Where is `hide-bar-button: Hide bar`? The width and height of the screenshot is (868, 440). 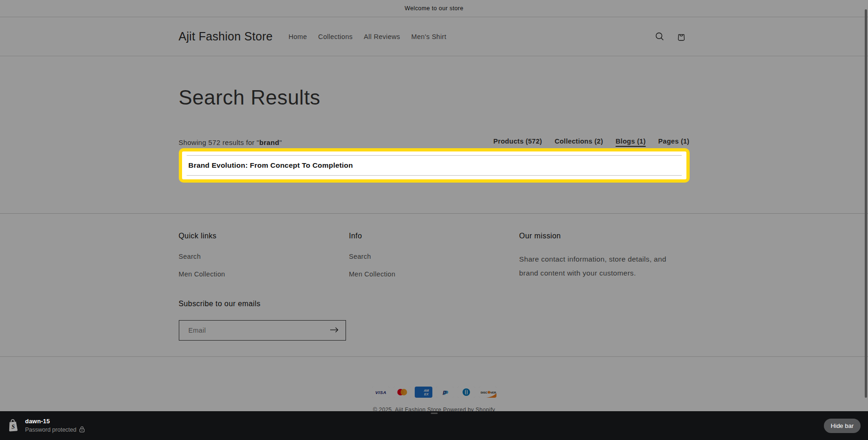 hide-bar-button: Hide bar is located at coordinates (842, 426).